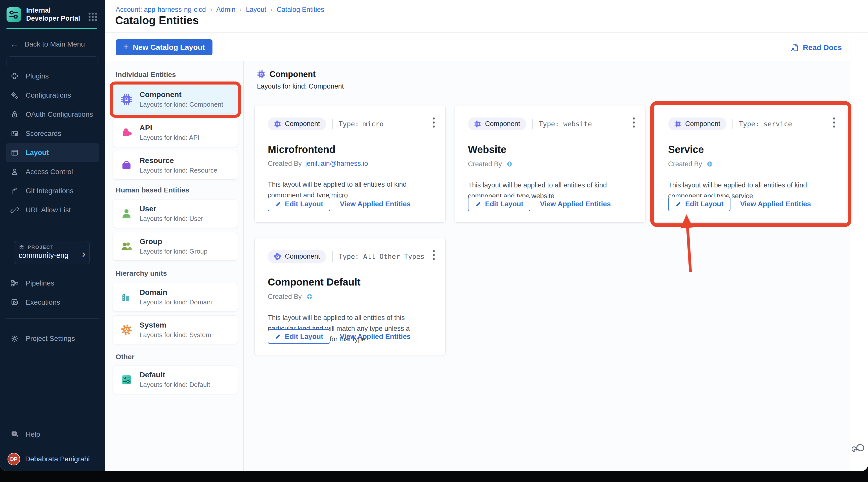 Image resolution: width=868 pixels, height=482 pixels. Describe the element at coordinates (181, 104) in the screenshot. I see `entity-desc: Layouts for kind: Component` at that location.